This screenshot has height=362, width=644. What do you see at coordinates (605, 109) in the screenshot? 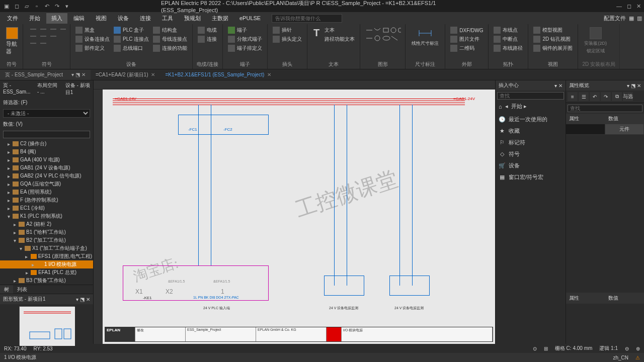
I see `prop-search` at bounding box center [605, 109].